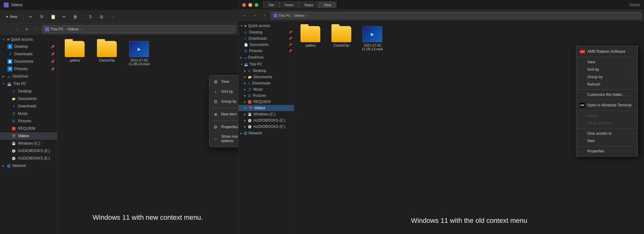  Describe the element at coordinates (28, 151) in the screenshot. I see `sidebar-item-audiobooks-e1: 💿 AUDIOBOOKS (E:)` at that location.